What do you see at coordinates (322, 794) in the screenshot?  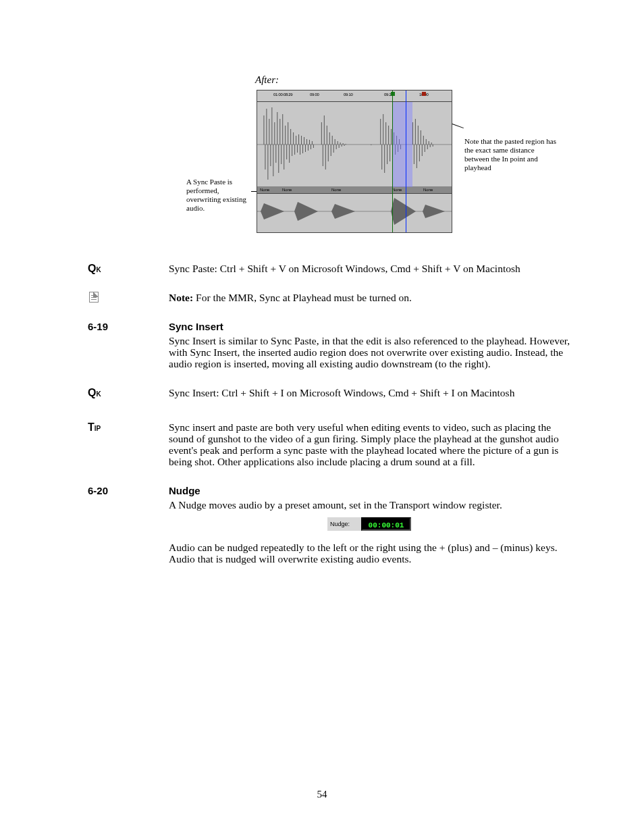 I see `page-number: 54` at bounding box center [322, 794].